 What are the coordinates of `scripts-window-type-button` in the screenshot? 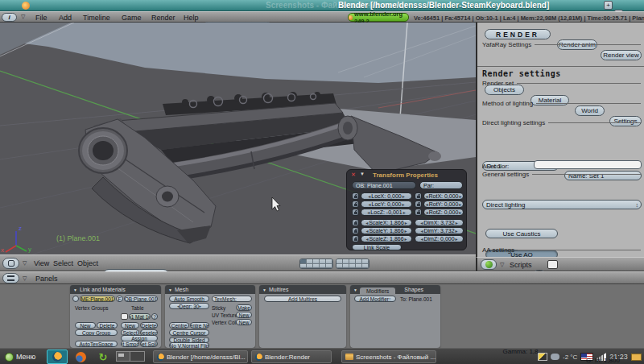 It's located at (489, 264).